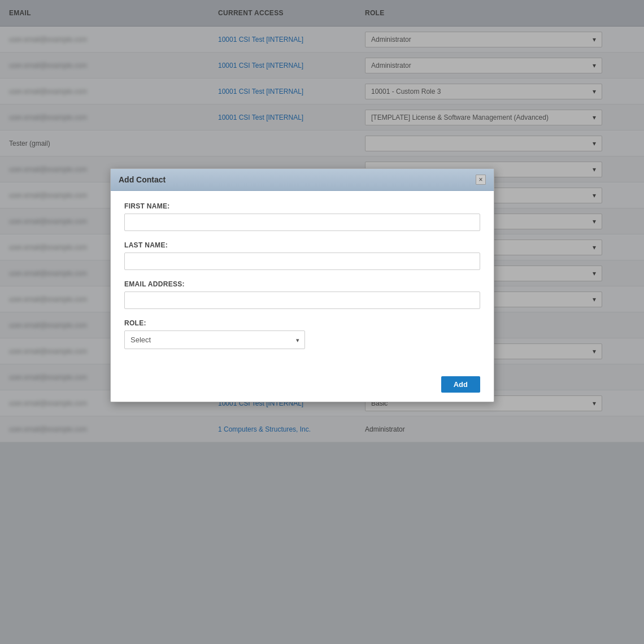  Describe the element at coordinates (302, 386) in the screenshot. I see `modal-footer: Add` at that location.